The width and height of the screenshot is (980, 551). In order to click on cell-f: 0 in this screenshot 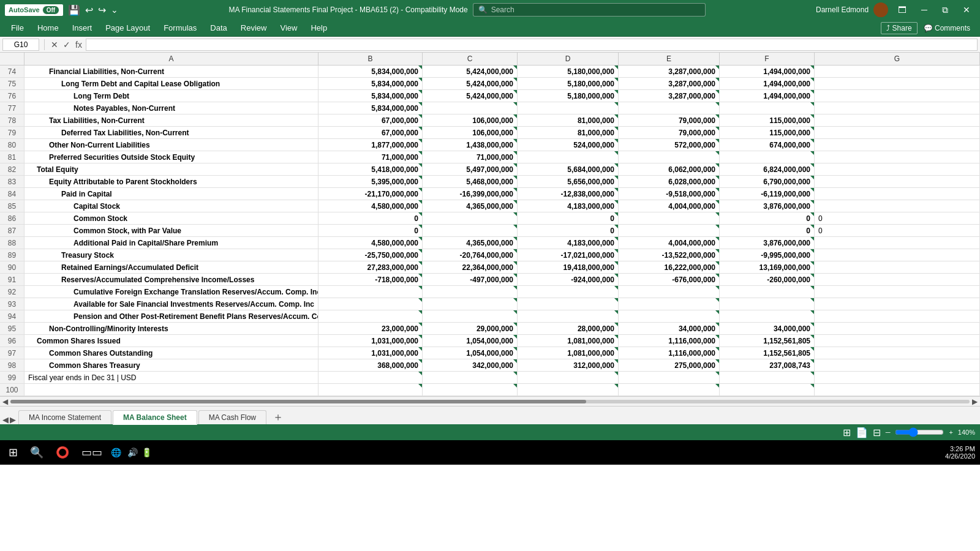, I will do `click(767, 218)`.